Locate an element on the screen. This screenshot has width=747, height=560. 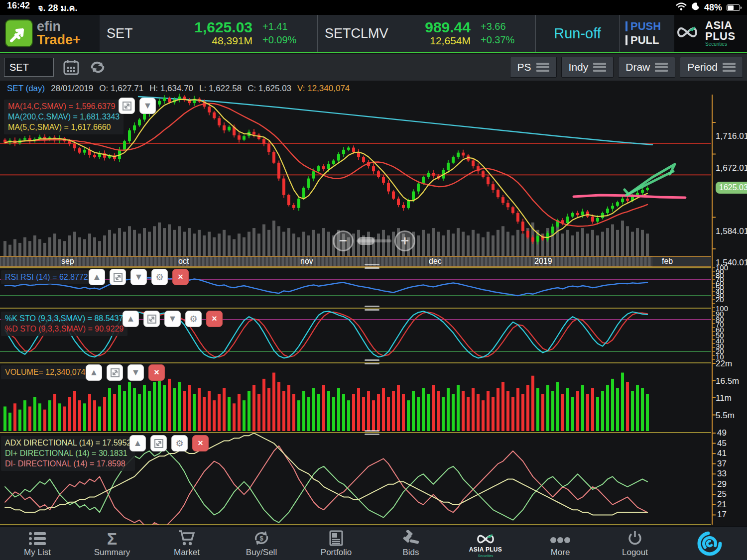
gavel-icon is located at coordinates (411, 538).